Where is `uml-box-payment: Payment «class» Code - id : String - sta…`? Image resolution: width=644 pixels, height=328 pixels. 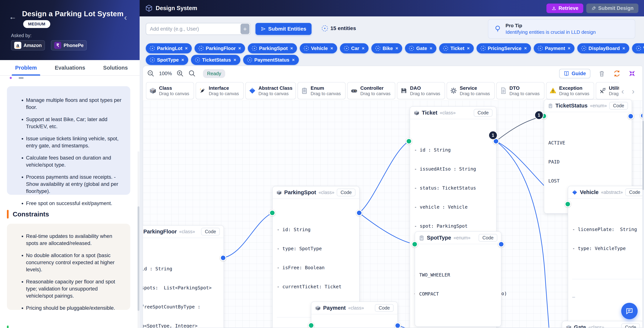
uml-box-payment: Payment «class» Code - id : String - sta… is located at coordinates (354, 315).